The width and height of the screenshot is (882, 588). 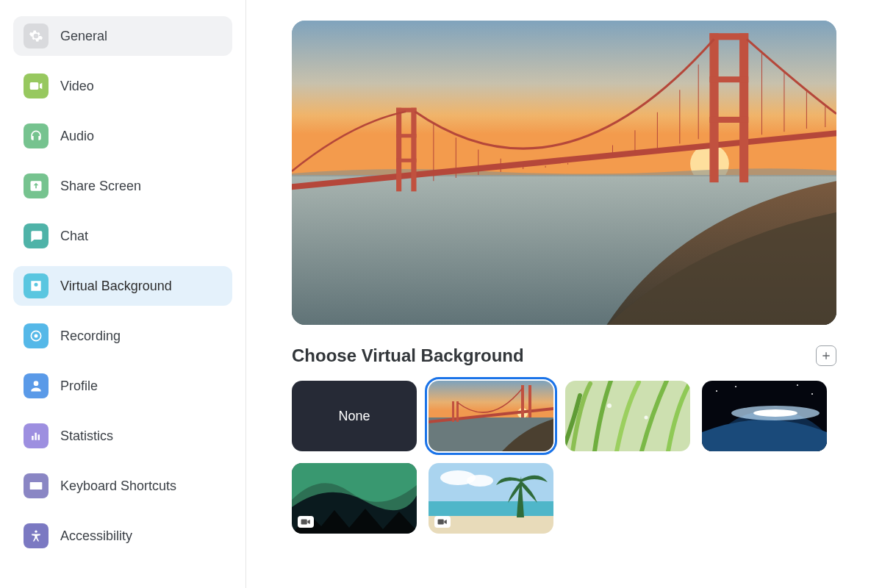 What do you see at coordinates (354, 416) in the screenshot?
I see `background-option-none: None` at bounding box center [354, 416].